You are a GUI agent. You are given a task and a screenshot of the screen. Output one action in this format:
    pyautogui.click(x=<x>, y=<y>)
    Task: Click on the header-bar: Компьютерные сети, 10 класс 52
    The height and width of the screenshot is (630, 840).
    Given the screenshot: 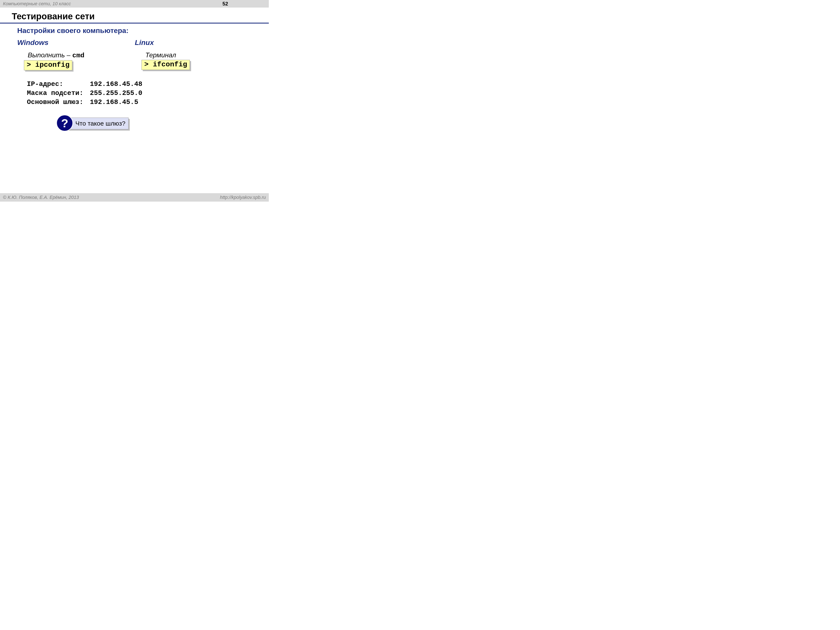 What is the action you would take?
    pyautogui.click(x=134, y=4)
    